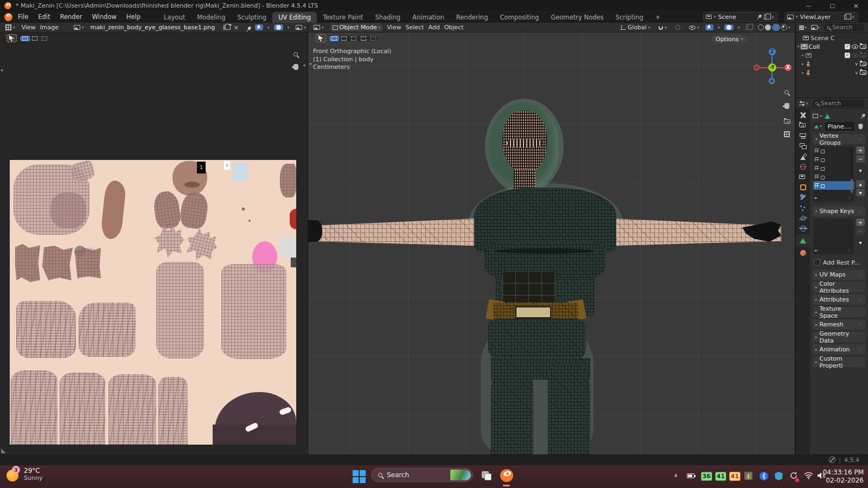  I want to click on vp-menu-select: Select, so click(414, 27).